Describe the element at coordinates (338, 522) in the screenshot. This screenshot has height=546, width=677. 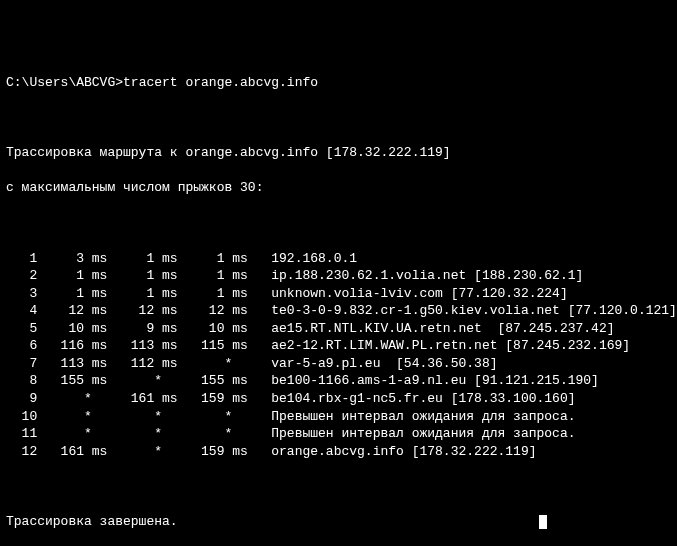
I see `tracert-done-line: Трассировка завершена.` at that location.